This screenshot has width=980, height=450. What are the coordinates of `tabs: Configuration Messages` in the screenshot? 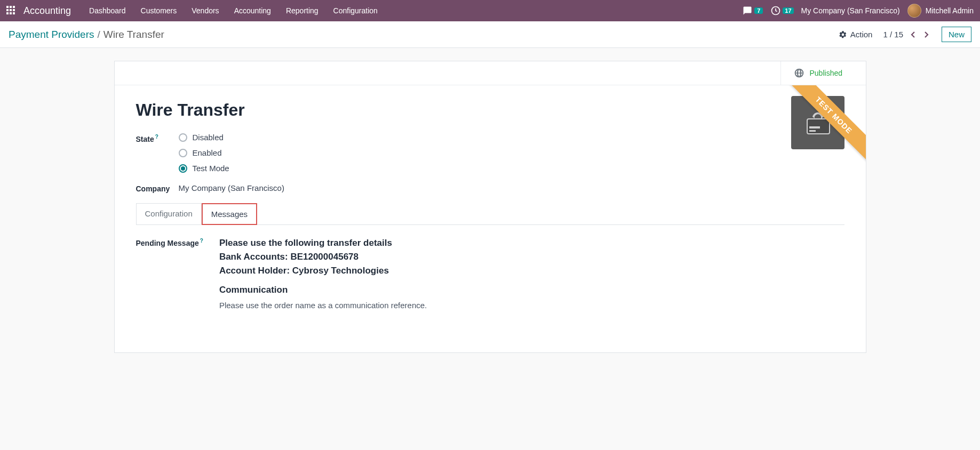 It's located at (490, 214).